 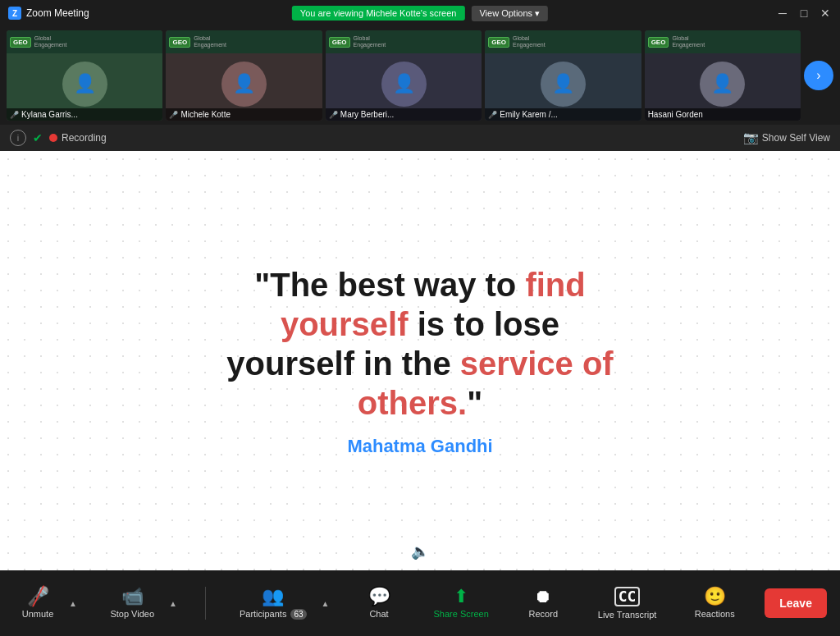 What do you see at coordinates (326, 604) in the screenshot?
I see `participants-chevron: ▲` at bounding box center [326, 604].